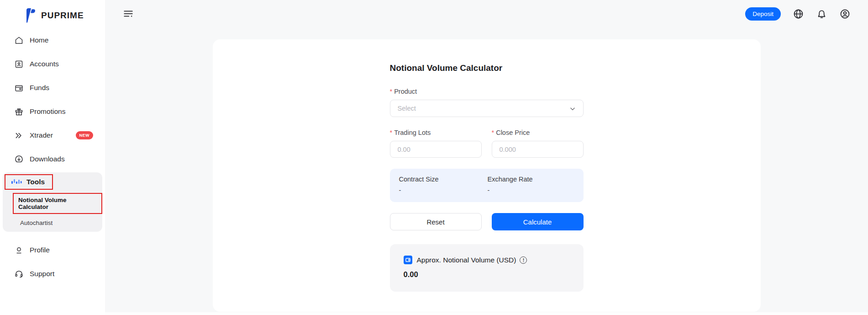  I want to click on product-select-placeholder: Select, so click(407, 108).